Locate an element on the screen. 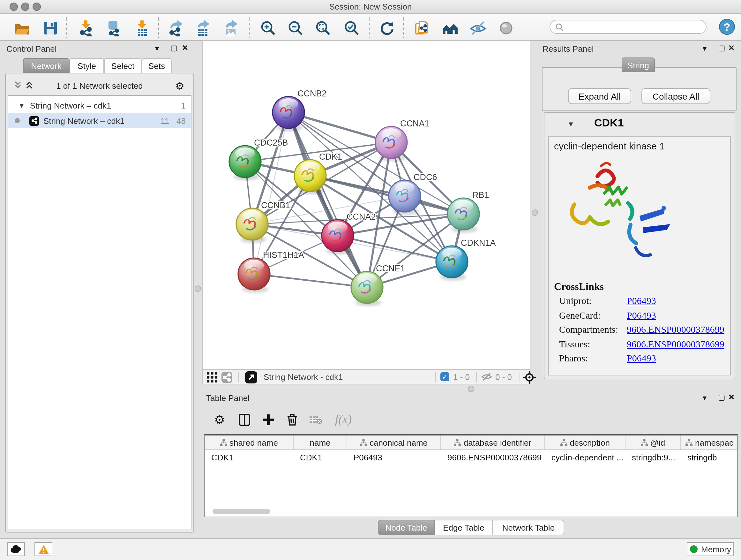 The image size is (741, 560). column-header--id: @id is located at coordinates (653, 442).